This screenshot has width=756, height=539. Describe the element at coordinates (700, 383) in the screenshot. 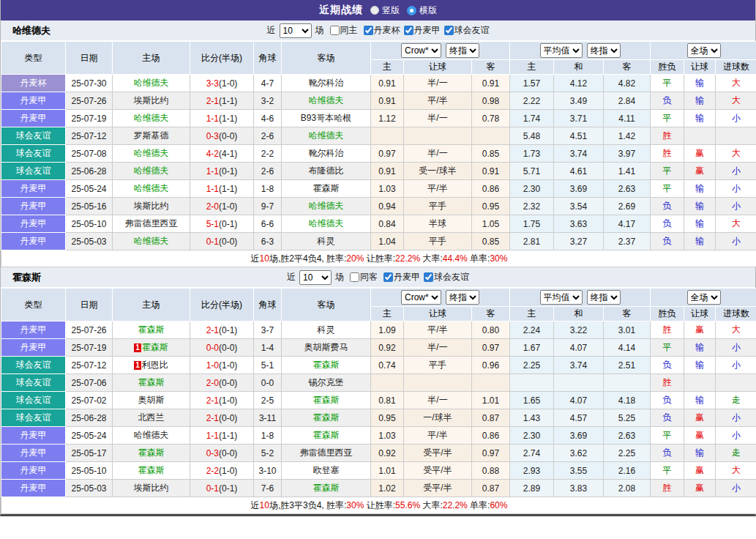

I see `result-handicap-cell` at that location.